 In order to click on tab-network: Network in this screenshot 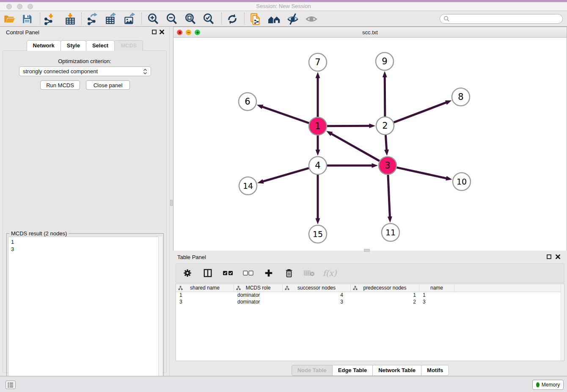, I will do `click(44, 46)`.